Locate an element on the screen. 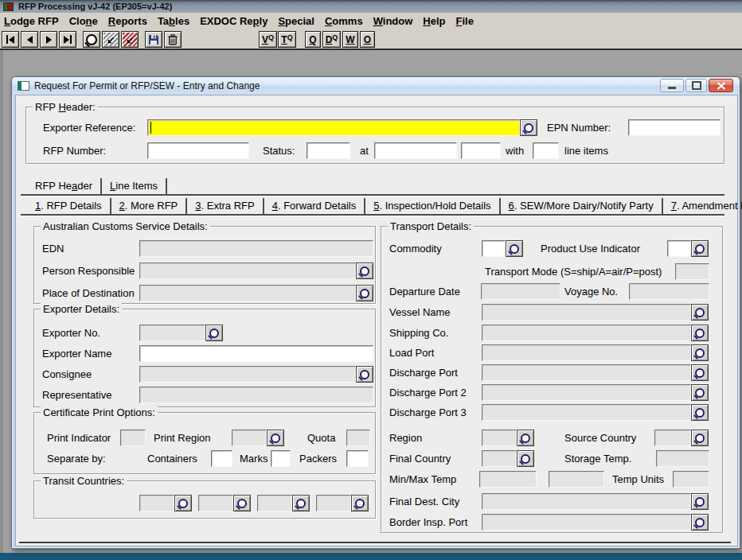 The height and width of the screenshot is (560, 742). status-date-input is located at coordinates (481, 151).